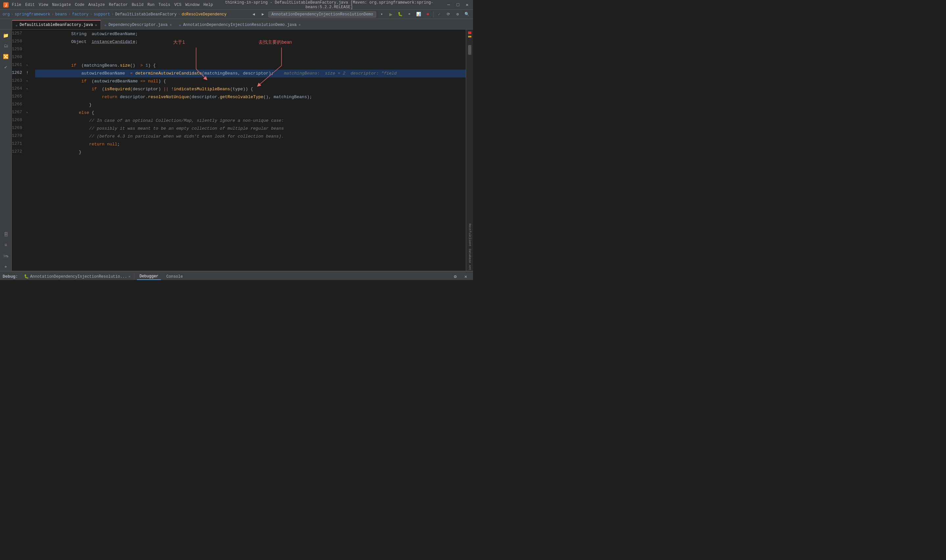  Describe the element at coordinates (138, 25) in the screenshot. I see `tab-dependencydescriptor: ☕ DependencyDescriptor.java ✕` at that location.